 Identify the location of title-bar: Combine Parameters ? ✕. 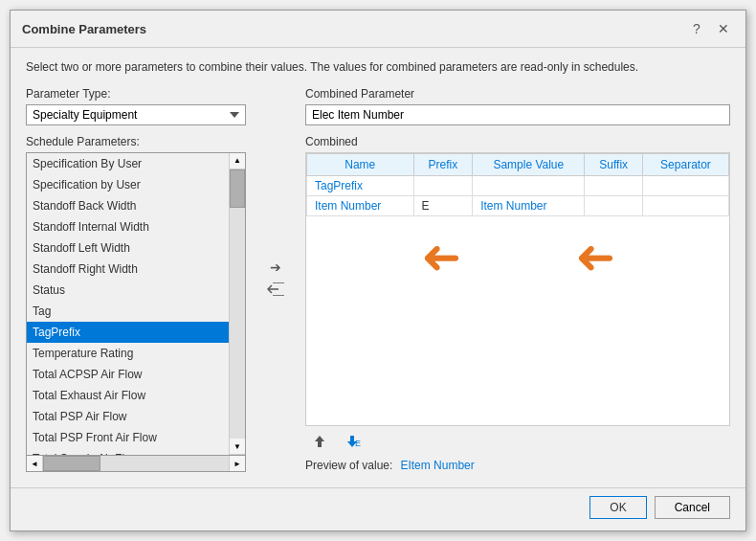
(378, 29).